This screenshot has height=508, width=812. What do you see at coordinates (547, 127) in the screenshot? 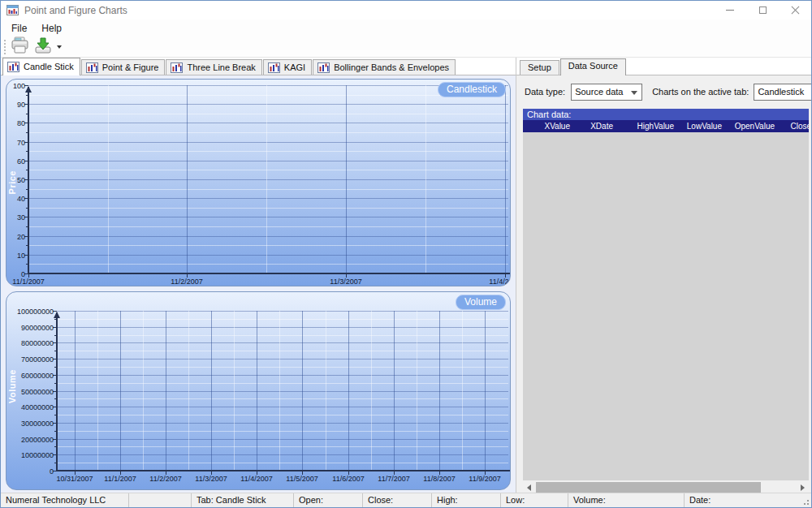
I see `column-header-xvalue: XValue` at bounding box center [547, 127].